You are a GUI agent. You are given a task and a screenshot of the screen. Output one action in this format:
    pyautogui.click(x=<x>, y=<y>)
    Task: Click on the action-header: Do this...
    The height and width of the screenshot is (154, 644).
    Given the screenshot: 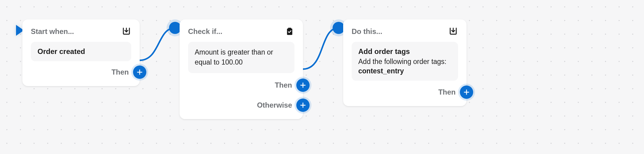 What is the action you would take?
    pyautogui.click(x=367, y=32)
    